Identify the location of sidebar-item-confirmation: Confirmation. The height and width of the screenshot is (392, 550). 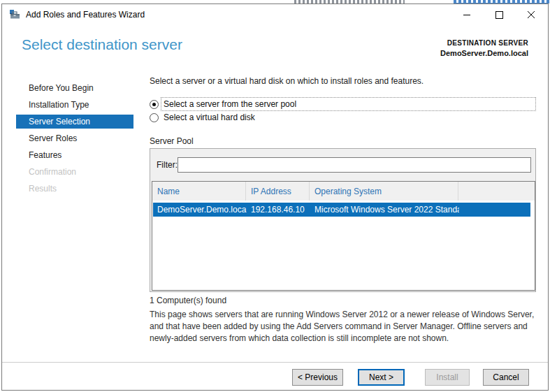
(75, 172).